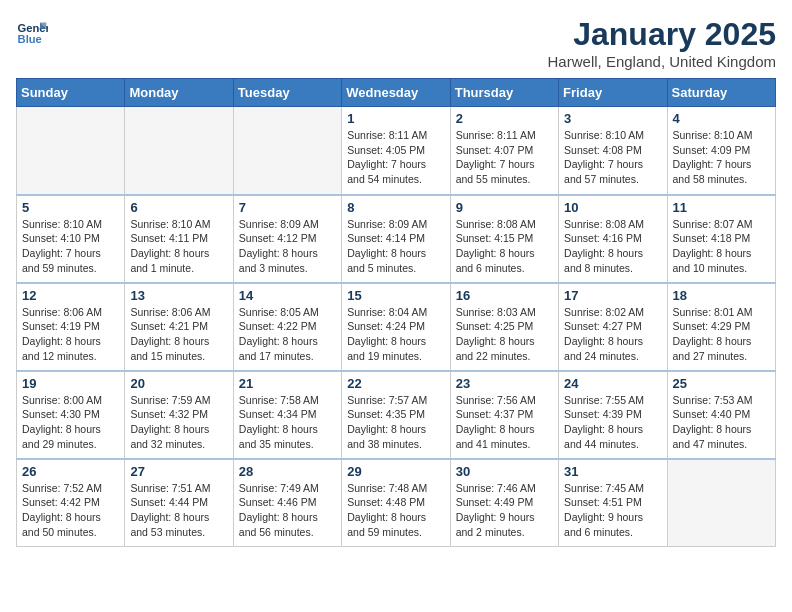 The image size is (792, 612). I want to click on day-info: Sunrise: 8:02 AM Sunset: 4:27 PM Dayligh…, so click(612, 334).